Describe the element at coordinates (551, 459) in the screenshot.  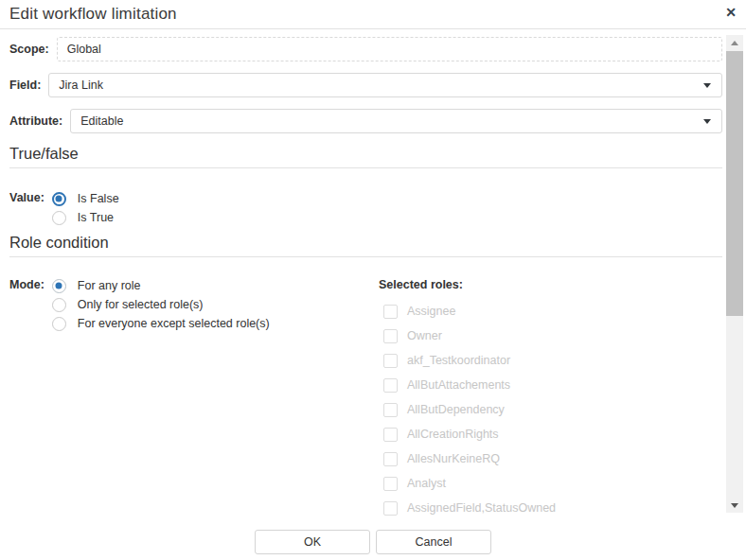
I see `role-list-item: AllesNurKeineRQ` at that location.